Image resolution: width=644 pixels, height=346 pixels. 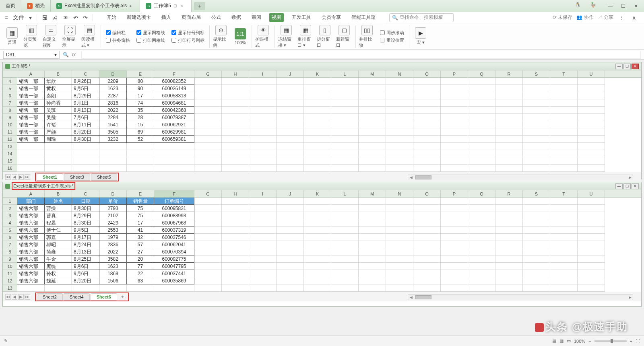 What do you see at coordinates (76, 297) in the screenshot?
I see `sheet-tab: Sheet4` at bounding box center [76, 297].